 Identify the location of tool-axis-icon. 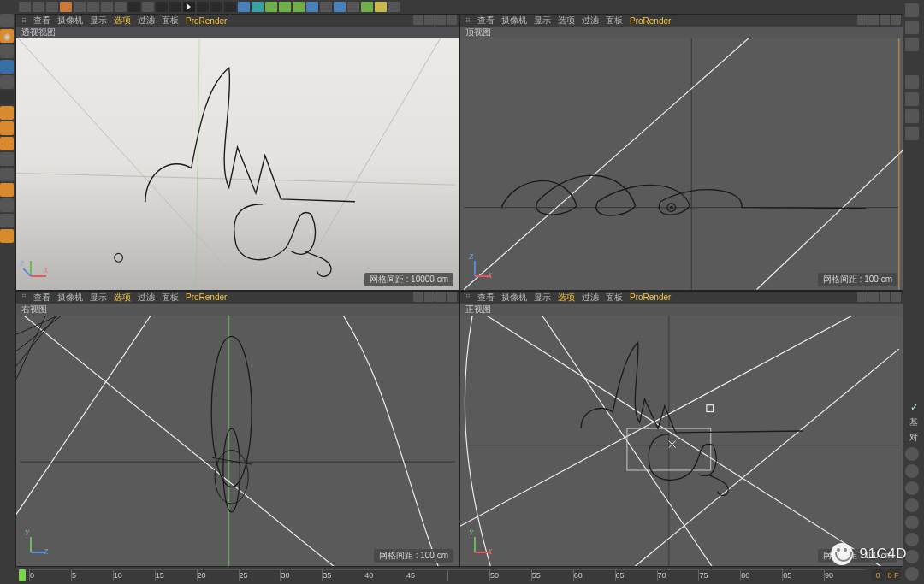
(7, 82).